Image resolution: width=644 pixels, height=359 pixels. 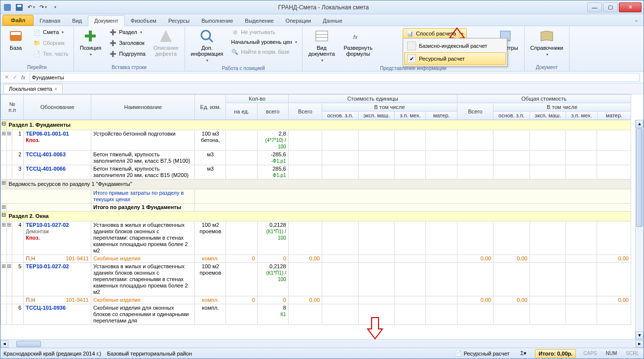 I want to click on ribbon: База 📄Смета▾ 📁Сборник 📄Тех. часть Перейт…, so click(x=322, y=49).